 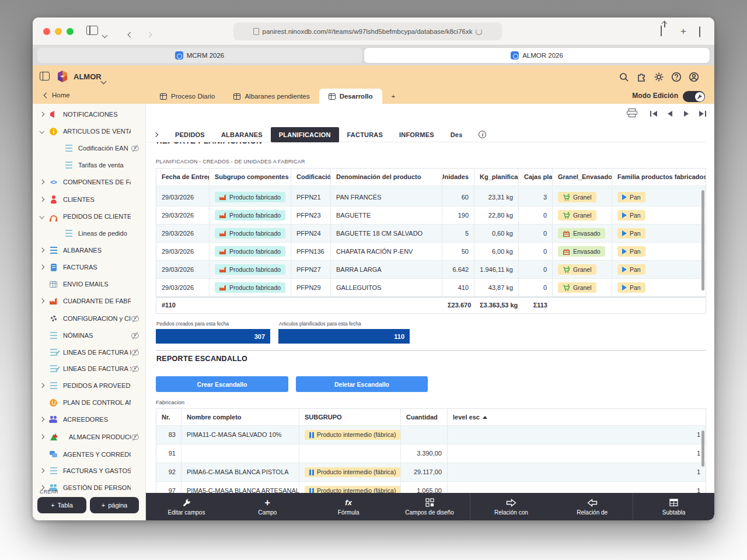 I want to click on edit-mode-toggle, so click(x=694, y=97).